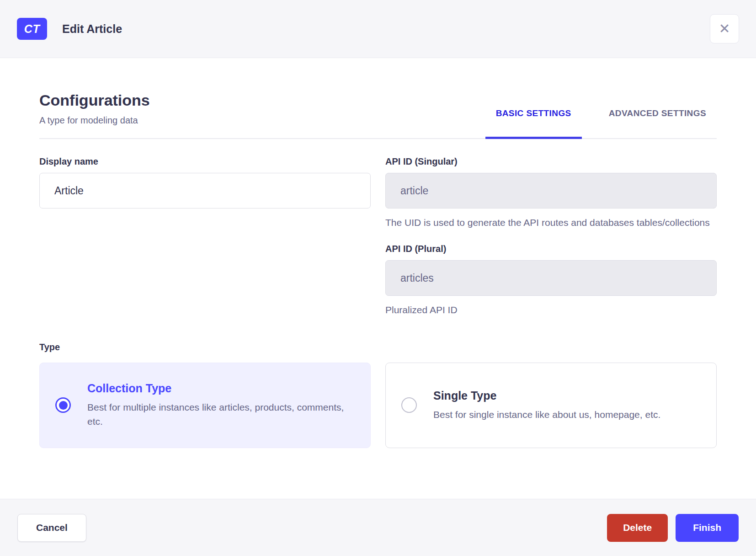 This screenshot has width=756, height=556. What do you see at coordinates (547, 406) in the screenshot?
I see `single-type-text: Single Type Best for single instance lik…` at bounding box center [547, 406].